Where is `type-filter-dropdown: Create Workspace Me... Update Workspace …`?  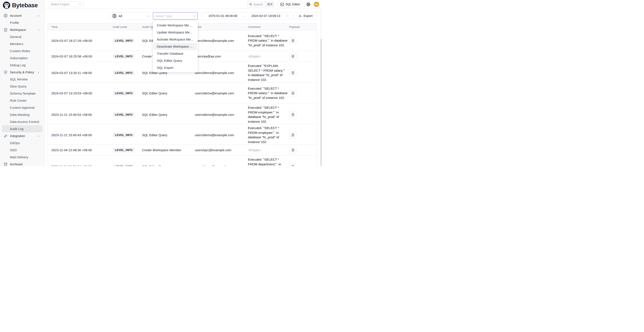
type-filter-dropdown: Create Workspace Me... Update Workspace … is located at coordinates (176, 46).